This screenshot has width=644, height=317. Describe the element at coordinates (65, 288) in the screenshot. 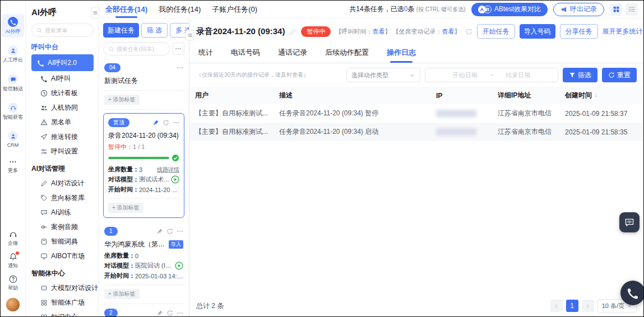

I see `sidebar-item-llm-dialog-design: 大模型对话设计` at that location.